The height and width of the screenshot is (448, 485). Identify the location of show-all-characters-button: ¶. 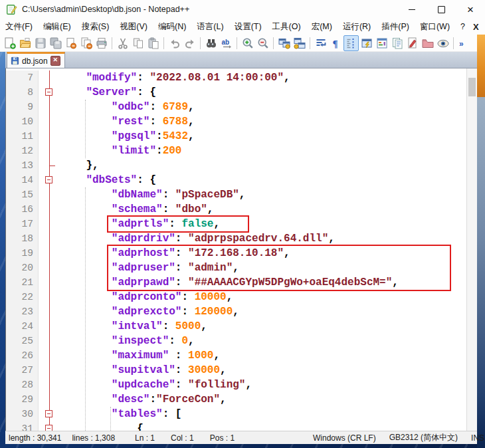
(336, 43).